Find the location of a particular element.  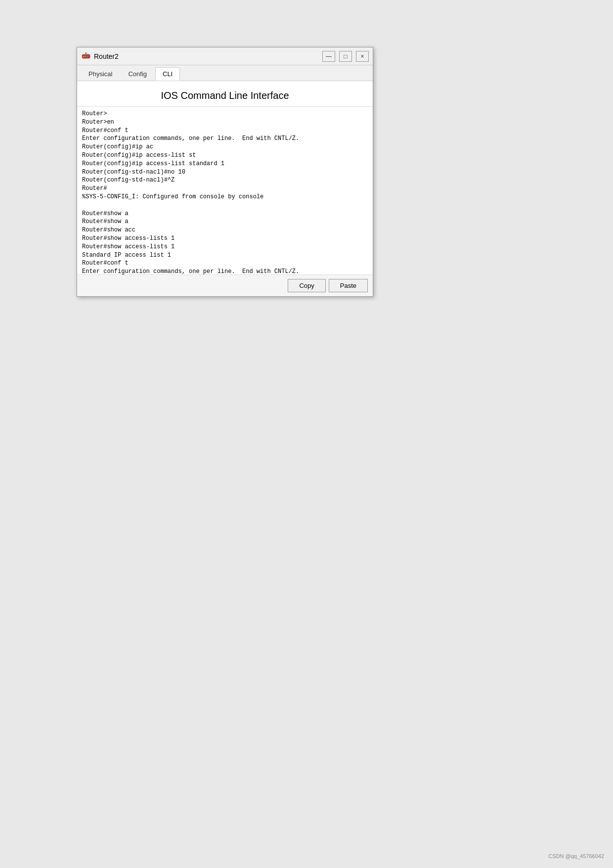

tab-bar: Physical Config CLI is located at coordinates (225, 73).